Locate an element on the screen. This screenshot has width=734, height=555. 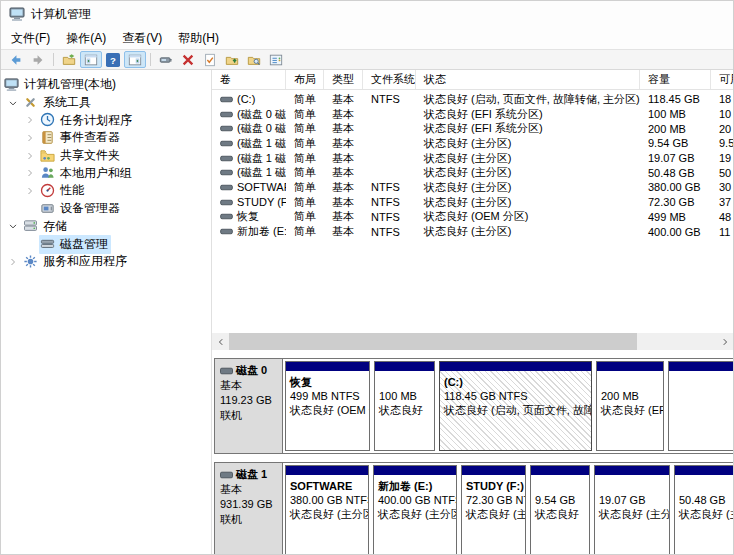
partition-status: 状态良好 is located at coordinates (560, 514).